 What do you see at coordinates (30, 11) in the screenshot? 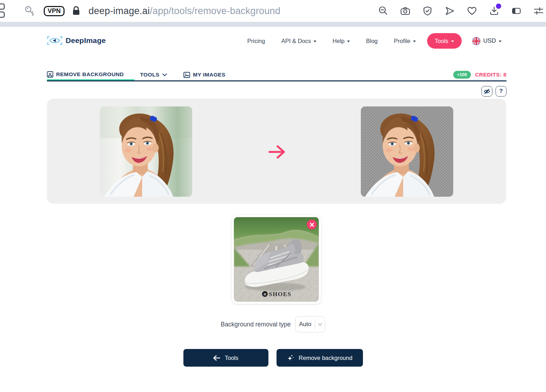
I see `key-icon` at bounding box center [30, 11].